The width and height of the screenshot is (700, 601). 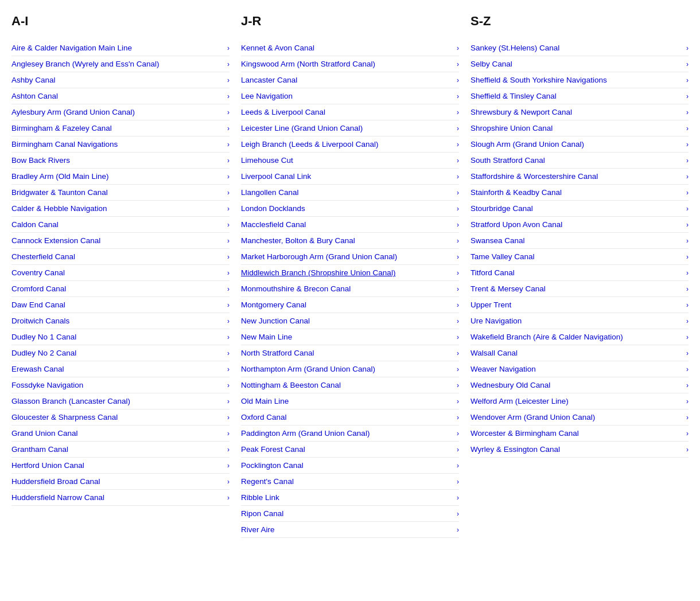 I want to click on list-item: Bow Back Rivers›, so click(x=120, y=161).